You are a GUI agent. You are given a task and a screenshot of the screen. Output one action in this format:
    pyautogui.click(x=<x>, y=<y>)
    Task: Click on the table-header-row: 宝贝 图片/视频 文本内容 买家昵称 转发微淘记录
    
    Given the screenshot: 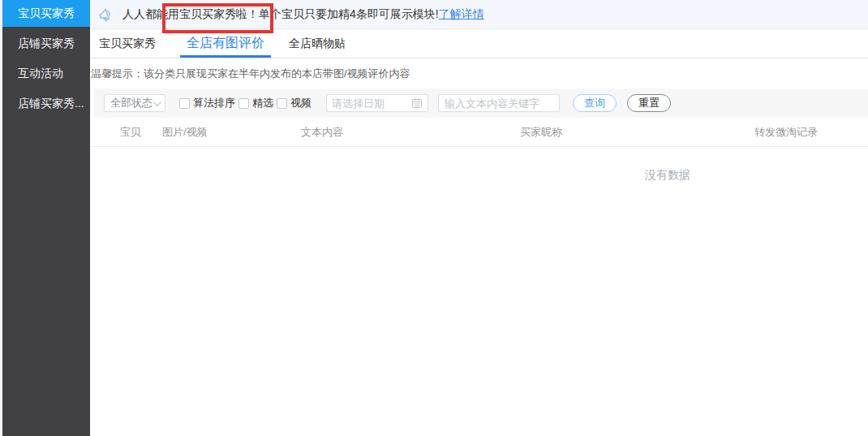 What is the action you would take?
    pyautogui.click(x=479, y=132)
    